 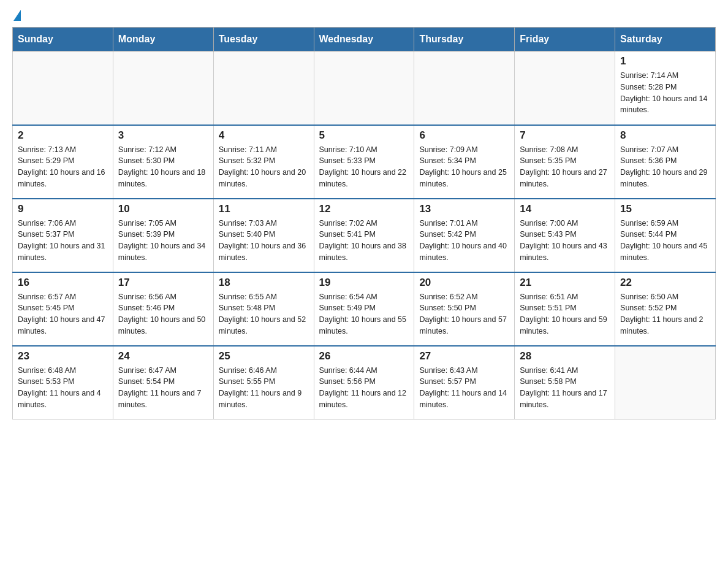 What do you see at coordinates (665, 167) in the screenshot?
I see `day-info: Sunrise: 7:07 AM Sunset: 5:36 PM Dayligh…` at bounding box center [665, 167].